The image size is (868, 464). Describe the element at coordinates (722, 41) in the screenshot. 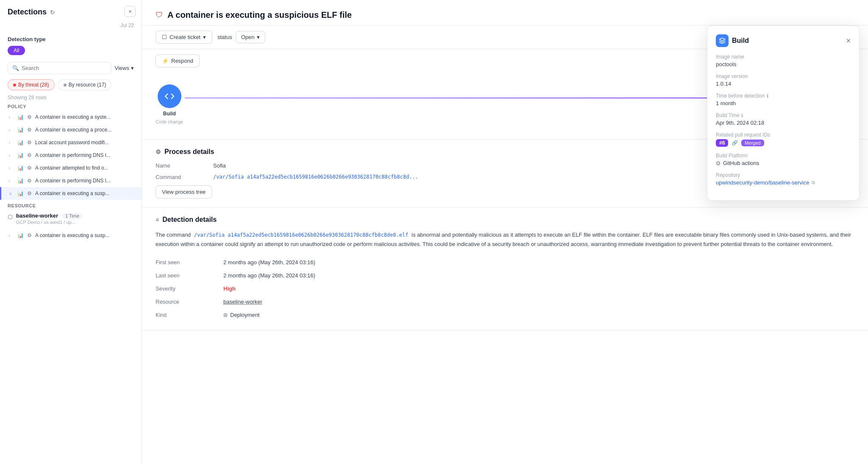

I see `build-icon` at that location.